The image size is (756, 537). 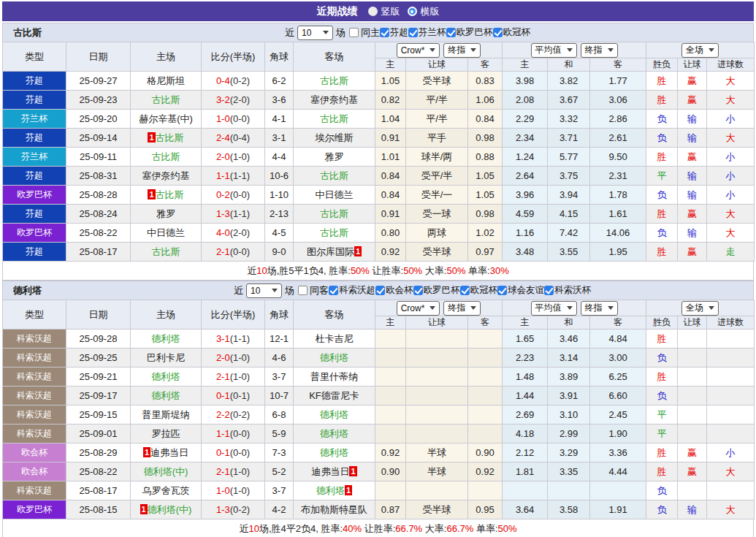 What do you see at coordinates (244, 529) in the screenshot?
I see `summary-text: 近` at bounding box center [244, 529].